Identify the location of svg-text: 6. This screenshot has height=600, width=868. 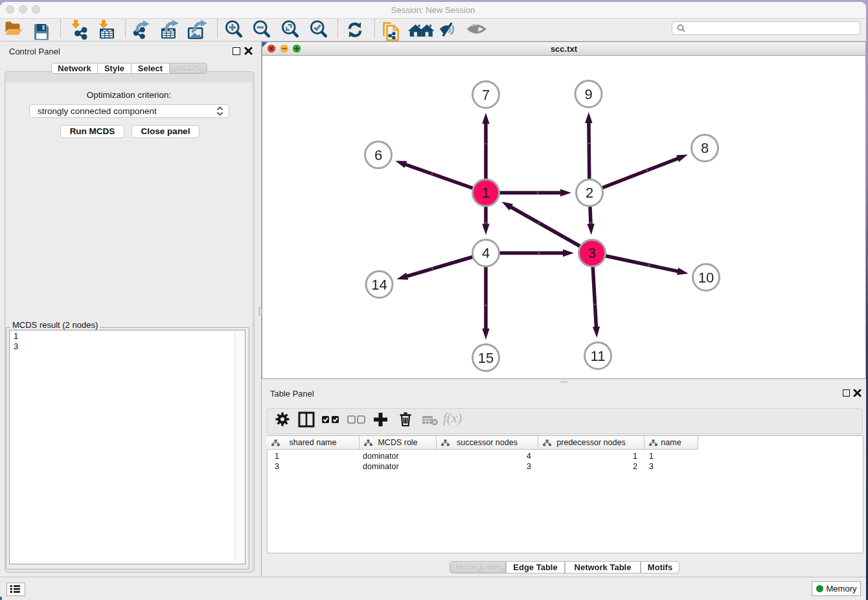
(378, 156).